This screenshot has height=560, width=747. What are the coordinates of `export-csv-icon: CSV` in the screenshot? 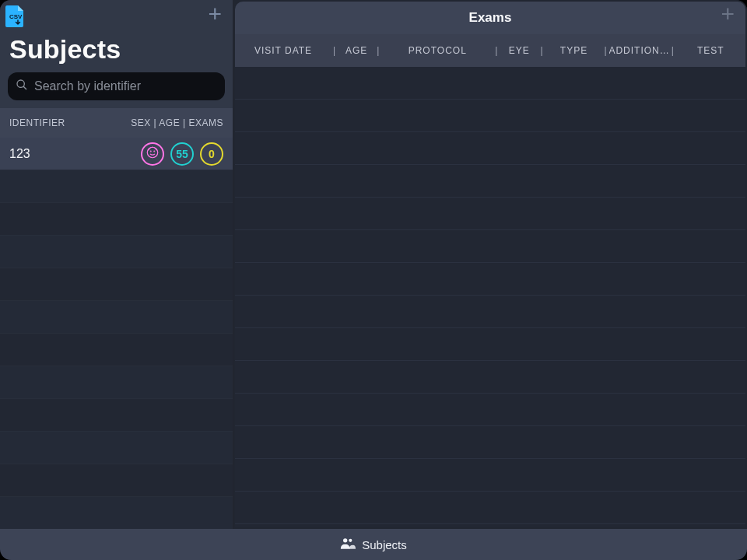 It's located at (15, 16).